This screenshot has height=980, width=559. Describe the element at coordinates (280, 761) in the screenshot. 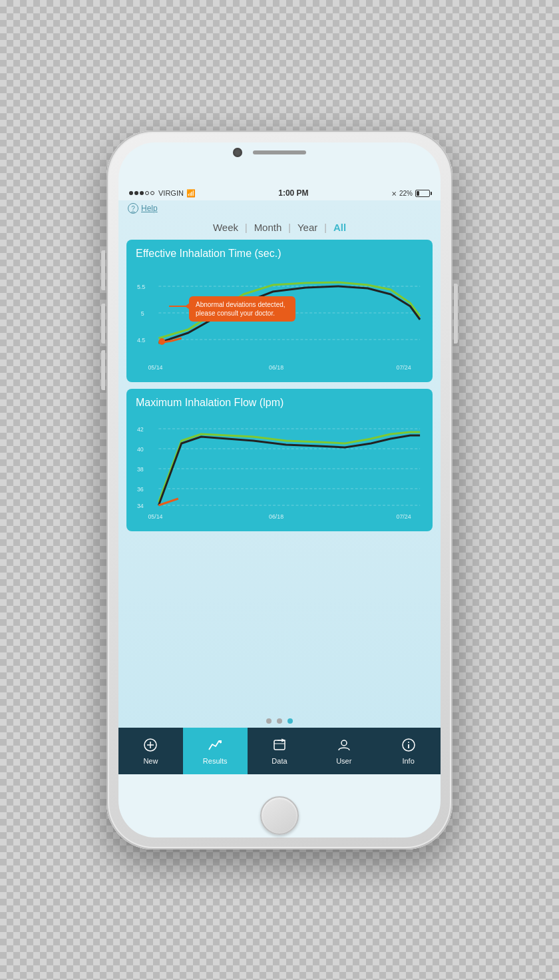

I see `tab-data-label: Data` at that location.